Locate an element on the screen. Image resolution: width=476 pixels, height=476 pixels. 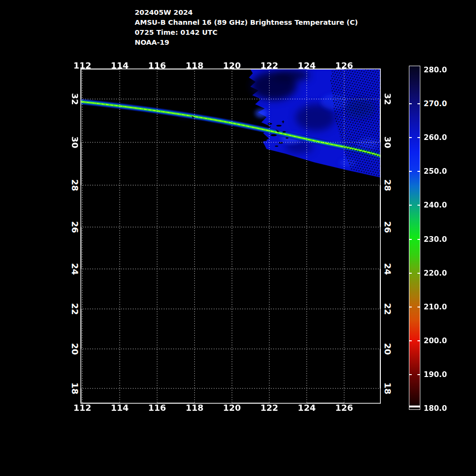
x-tick-label-top-126: 126 is located at coordinates (344, 66).